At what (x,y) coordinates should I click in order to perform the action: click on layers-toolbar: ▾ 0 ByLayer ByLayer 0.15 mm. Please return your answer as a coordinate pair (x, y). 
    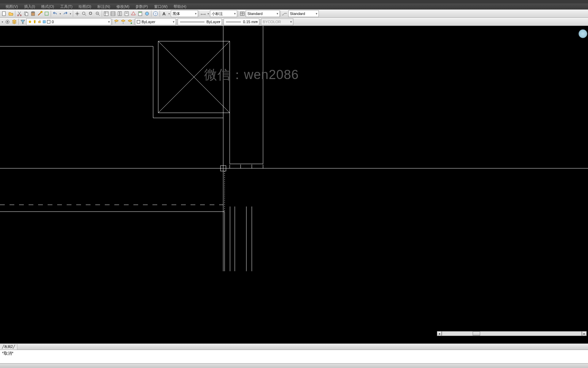
    Looking at the image, I should click on (294, 22).